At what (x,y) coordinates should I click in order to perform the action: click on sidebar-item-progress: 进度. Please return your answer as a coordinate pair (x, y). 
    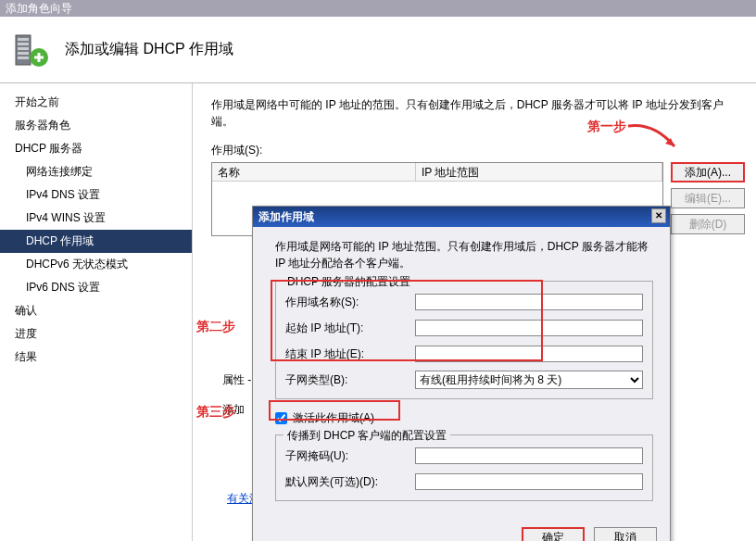
    Looking at the image, I should click on (96, 333).